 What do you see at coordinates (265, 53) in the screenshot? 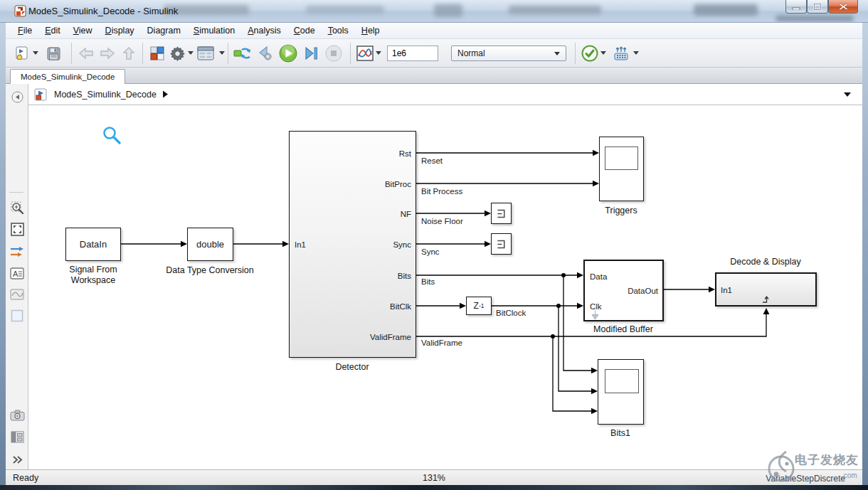
I see `step-back-icon` at bounding box center [265, 53].